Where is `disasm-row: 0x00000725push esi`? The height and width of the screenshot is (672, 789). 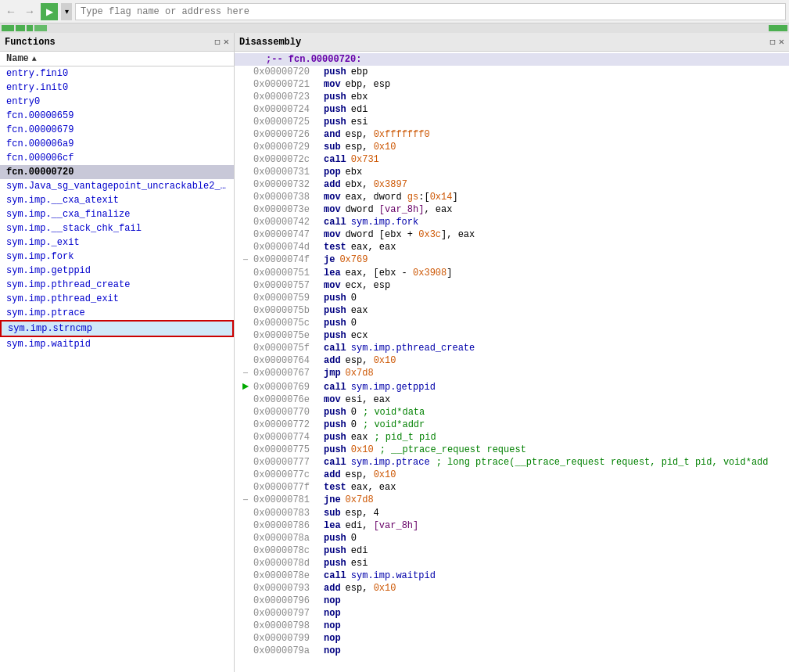 disasm-row: 0x00000725push esi is located at coordinates (511, 122).